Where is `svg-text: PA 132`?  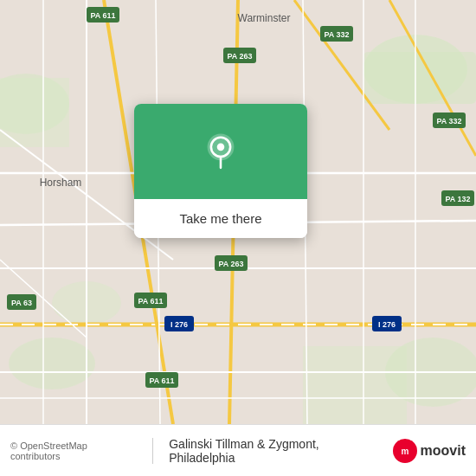 svg-text: PA 132 is located at coordinates (457, 199).